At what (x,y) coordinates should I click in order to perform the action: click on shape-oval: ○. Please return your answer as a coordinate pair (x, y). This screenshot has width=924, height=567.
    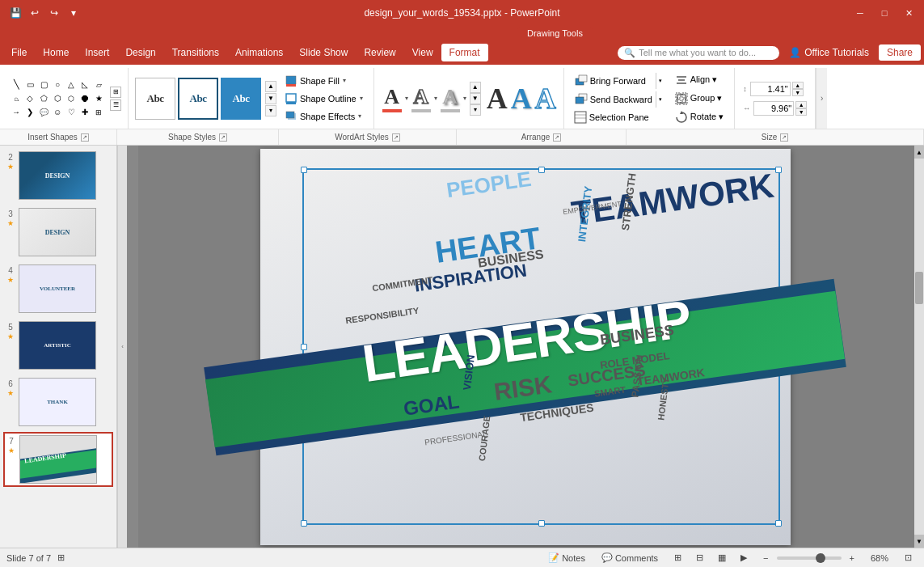
    Looking at the image, I should click on (57, 85).